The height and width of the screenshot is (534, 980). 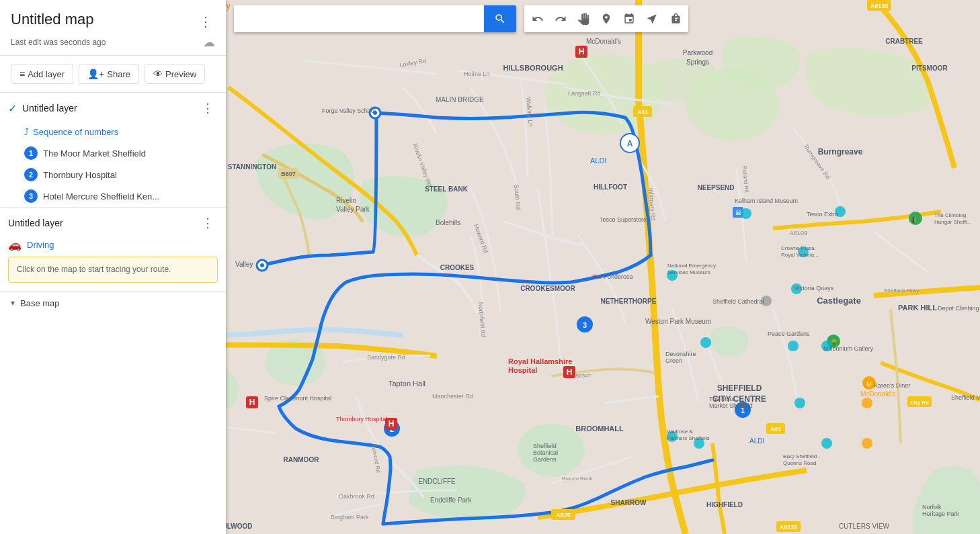 What do you see at coordinates (577, 478) in the screenshot?
I see `svg-text: Brocco Bank` at bounding box center [577, 478].